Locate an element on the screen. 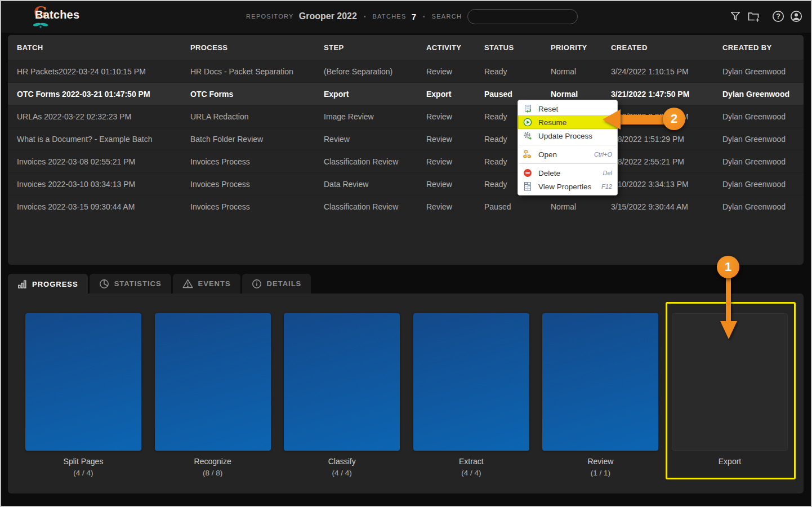  progress-card-name: Review is located at coordinates (600, 461).